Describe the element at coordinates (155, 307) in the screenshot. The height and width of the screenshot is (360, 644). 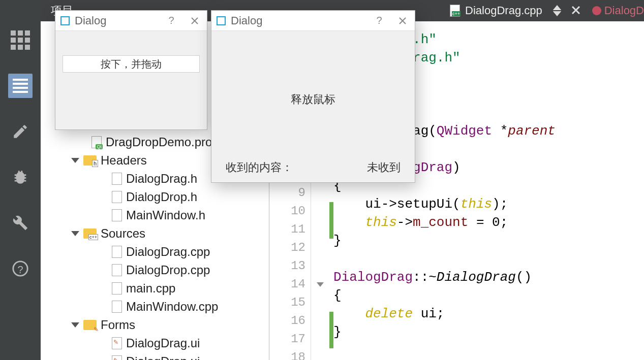
I see `tree-file: MainWindow.cpp` at that location.